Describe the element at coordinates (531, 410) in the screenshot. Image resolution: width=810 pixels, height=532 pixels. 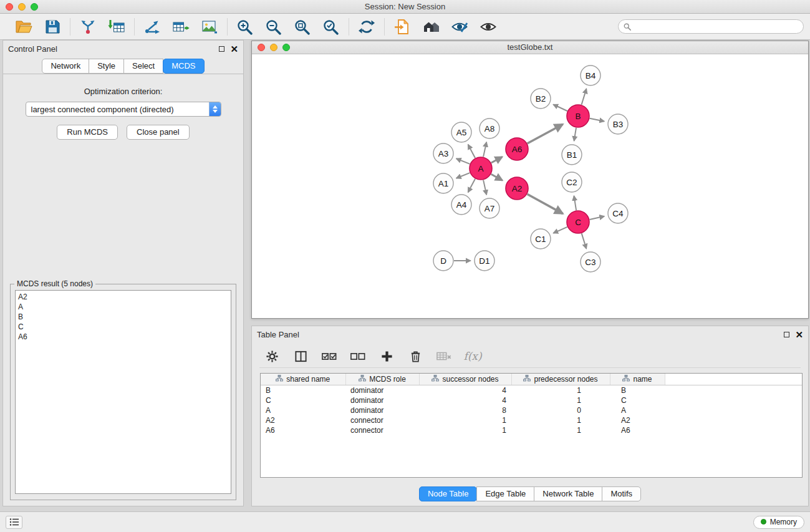
I see `table-row: Adominator80A` at that location.